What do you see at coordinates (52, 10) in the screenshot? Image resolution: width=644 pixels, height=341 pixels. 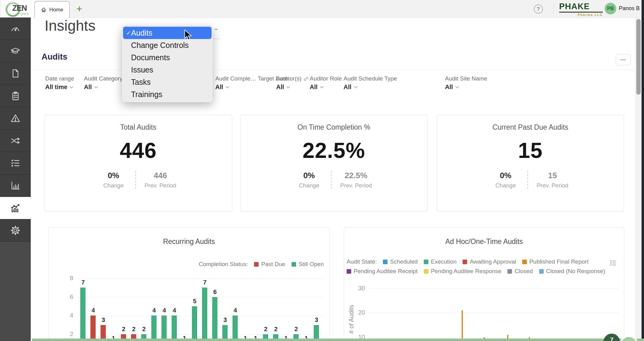 I see `tab-home: Home` at bounding box center [52, 10].